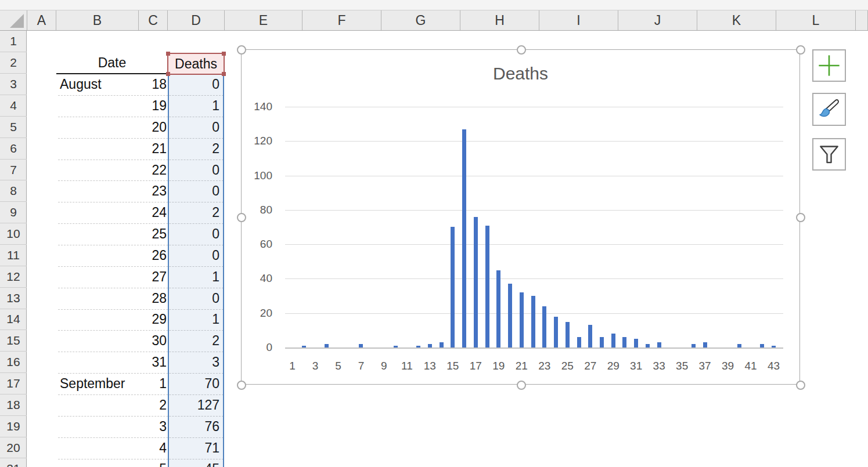 The height and width of the screenshot is (467, 868). I want to click on x-axis-tick-label: 9, so click(384, 366).